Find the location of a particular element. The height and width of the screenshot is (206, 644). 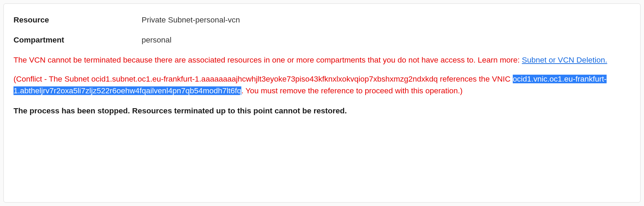

error-text: The VCN cannot be terminated because the… is located at coordinates (268, 60).